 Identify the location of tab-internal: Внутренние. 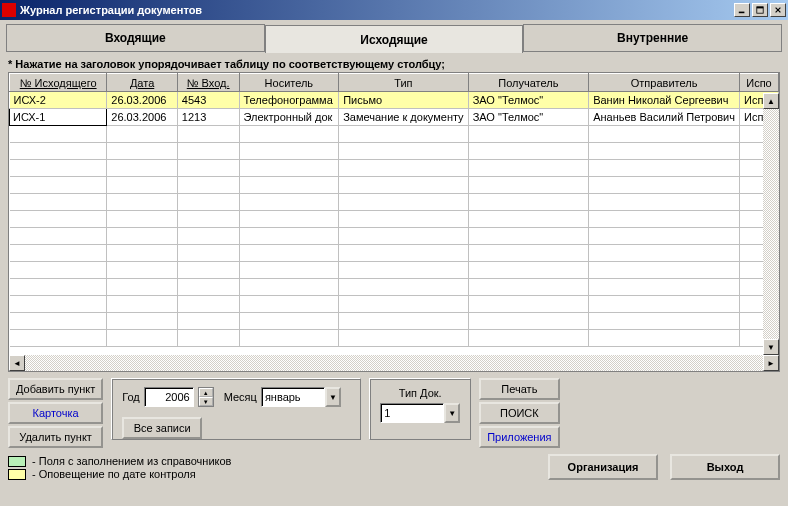
(652, 38).